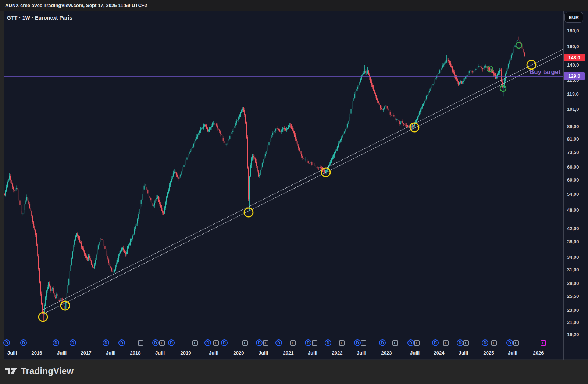  What do you see at coordinates (563, 185) in the screenshot?
I see `price-axis-divider` at bounding box center [563, 185].